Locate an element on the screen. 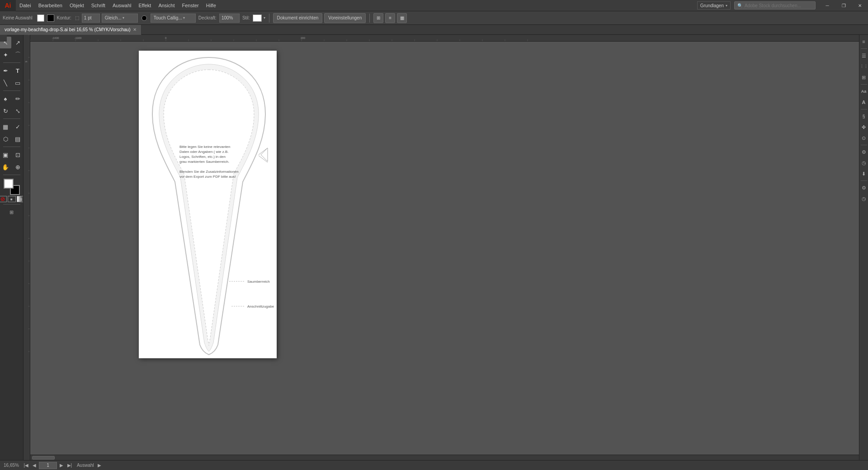 The height and width of the screenshot is (470, 868). color-icon: ◷ is located at coordinates (864, 163).